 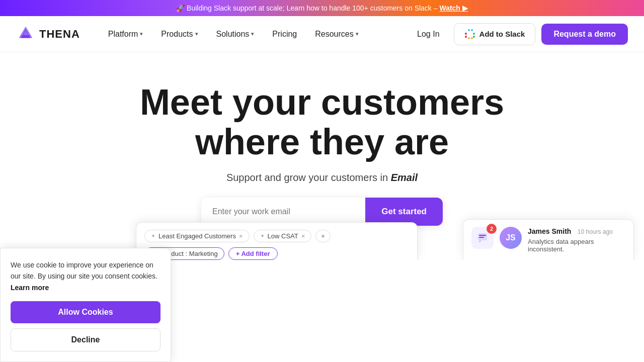 I want to click on notification-time: 10 hours ago, so click(x=595, y=232).